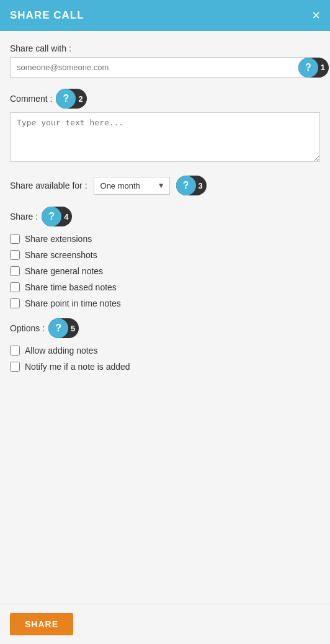 The image size is (330, 644). I want to click on checkbox-share-time-notes: Share time based notes, so click(165, 287).